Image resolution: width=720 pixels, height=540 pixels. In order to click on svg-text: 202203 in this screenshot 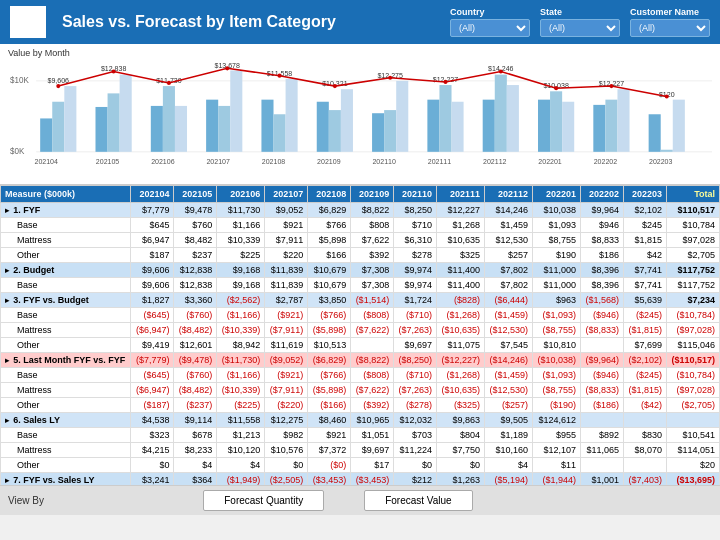, I will do `click(660, 162)`.